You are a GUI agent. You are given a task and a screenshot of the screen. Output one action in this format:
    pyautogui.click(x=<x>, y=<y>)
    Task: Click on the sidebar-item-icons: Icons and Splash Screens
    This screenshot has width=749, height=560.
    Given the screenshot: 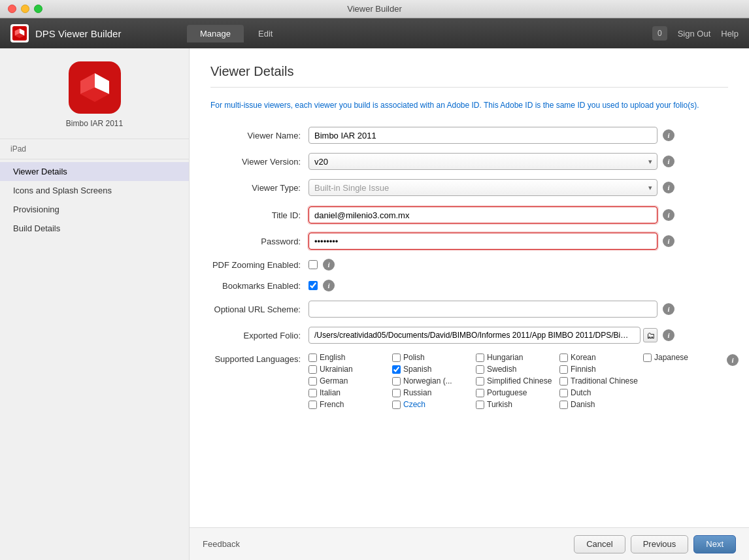 What is the action you would take?
    pyautogui.click(x=94, y=191)
    